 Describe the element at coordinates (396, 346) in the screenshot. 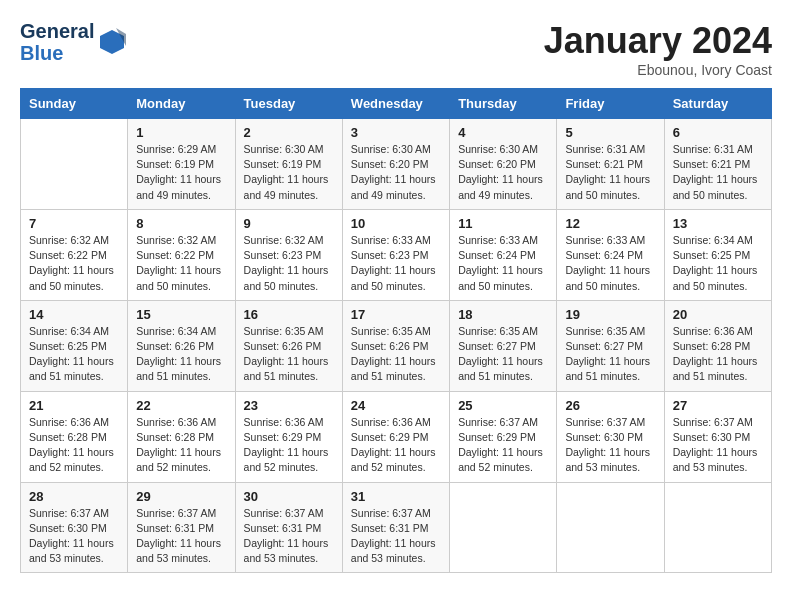

I see `calendar-week-row: 14 Sunrise: 6:34 AMSunset: 6:25 PMDaylig…` at that location.